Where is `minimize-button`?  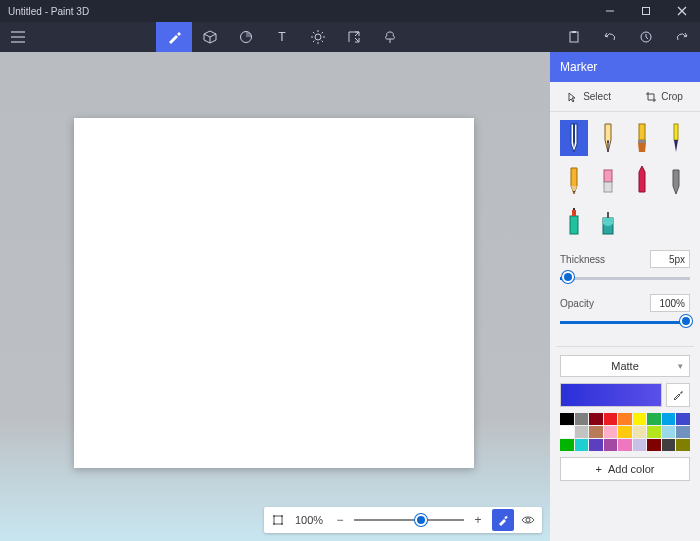
minimize-button is located at coordinates (610, 11).